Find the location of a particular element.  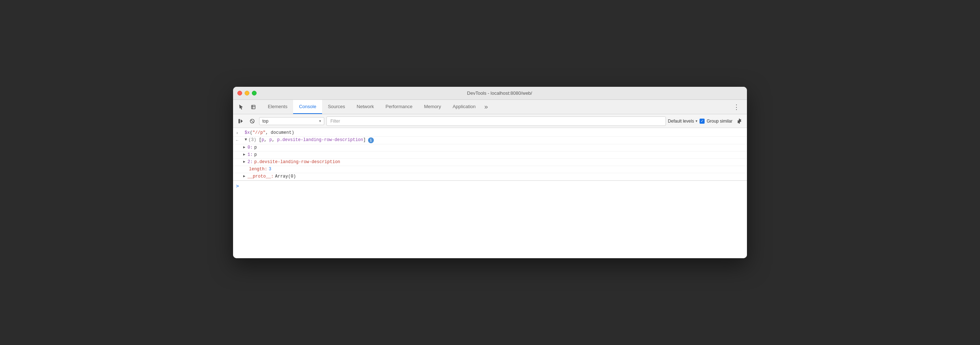

back-arrow-icon: ← is located at coordinates (240, 140).